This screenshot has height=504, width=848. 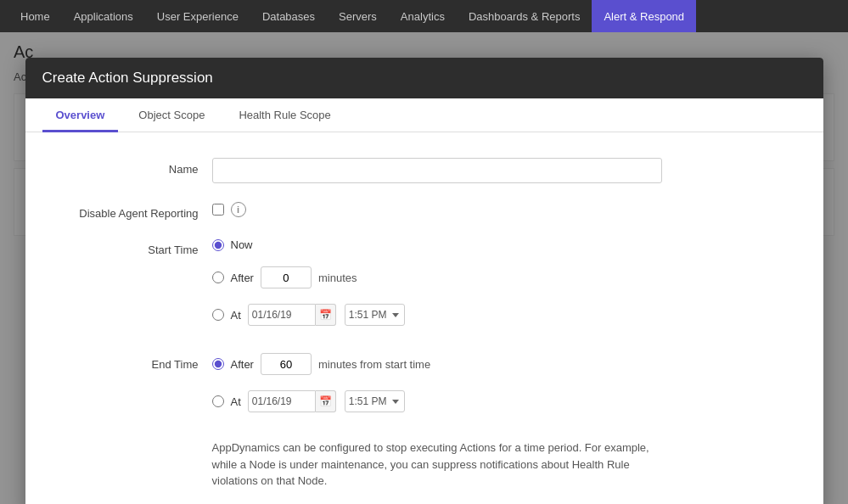 I want to click on end-calendar-icon: 📅, so click(x=326, y=401).